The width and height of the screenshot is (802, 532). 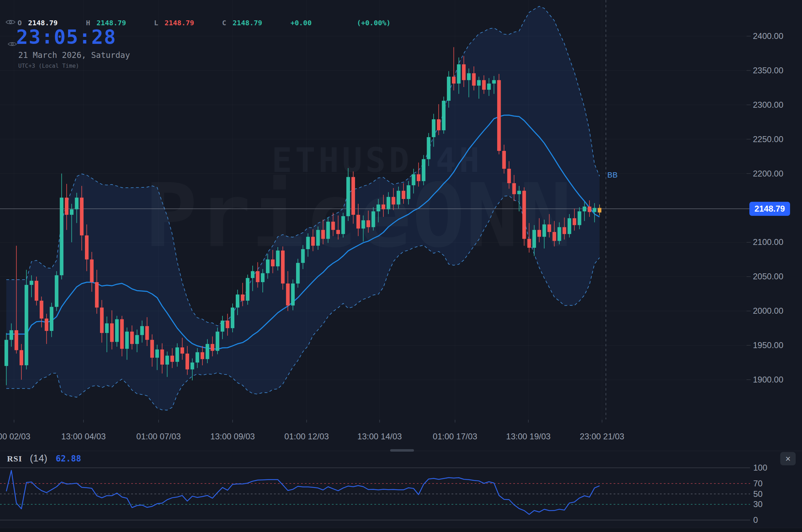 I want to click on low-value: 2148.79, so click(x=179, y=23).